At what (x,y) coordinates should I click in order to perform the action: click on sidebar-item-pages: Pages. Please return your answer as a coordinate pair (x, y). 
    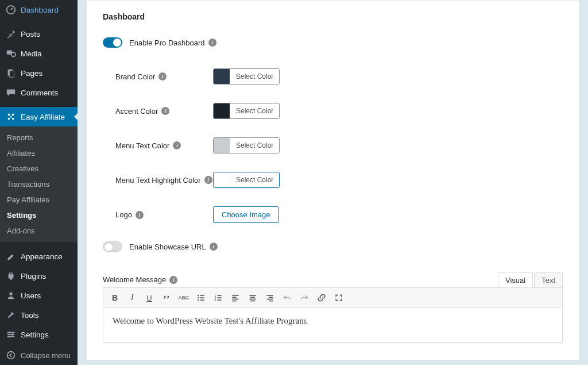
    Looking at the image, I should click on (39, 73).